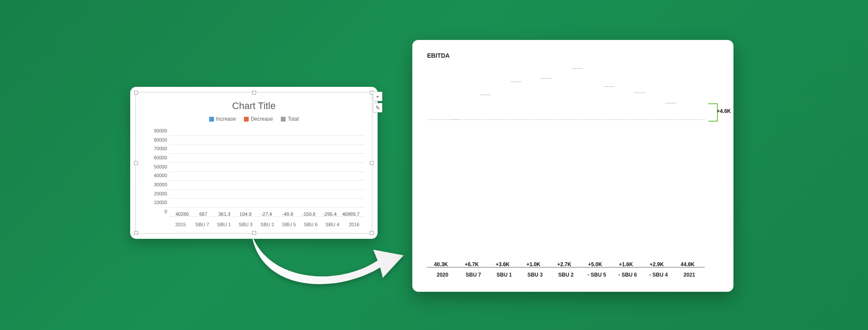 The image size is (868, 330). I want to click on data-label: 44.8K, so click(687, 264).